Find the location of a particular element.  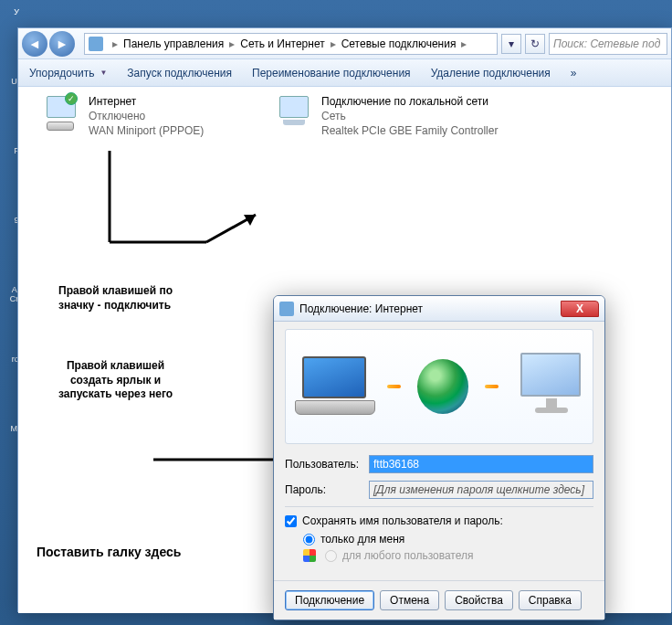

connection-status: Отключено is located at coordinates (146, 116).